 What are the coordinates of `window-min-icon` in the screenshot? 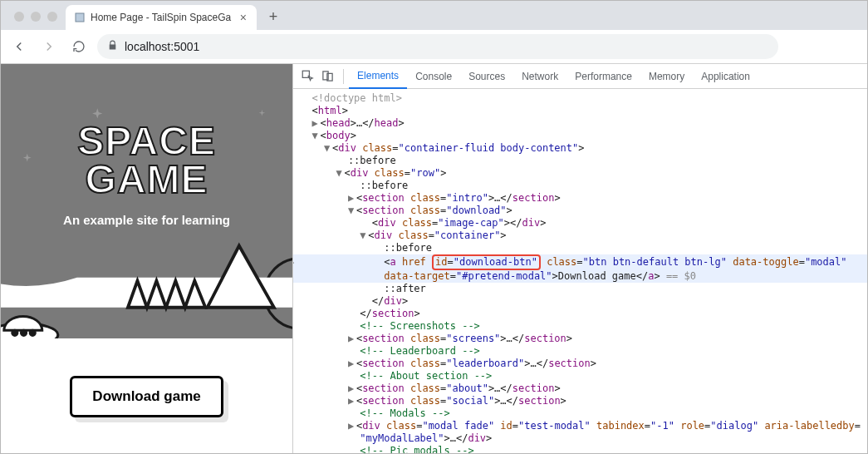 It's located at (36, 17).